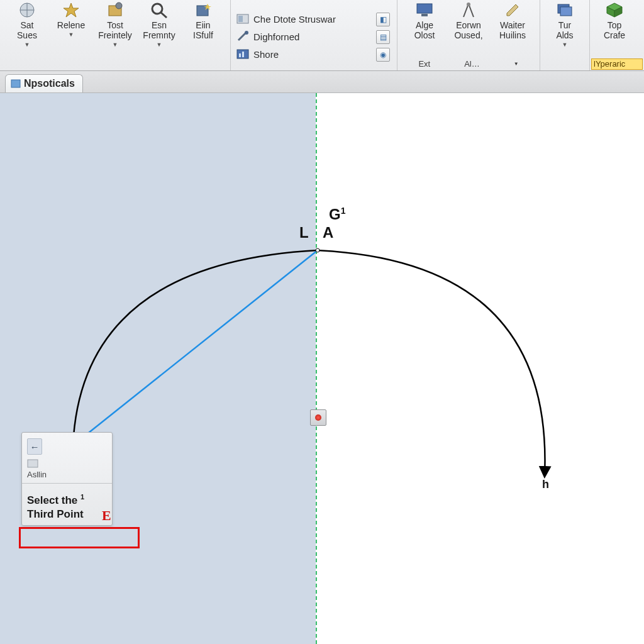 This screenshot has width=644, height=644. I want to click on tab-label: Npsoticals, so click(49, 84).